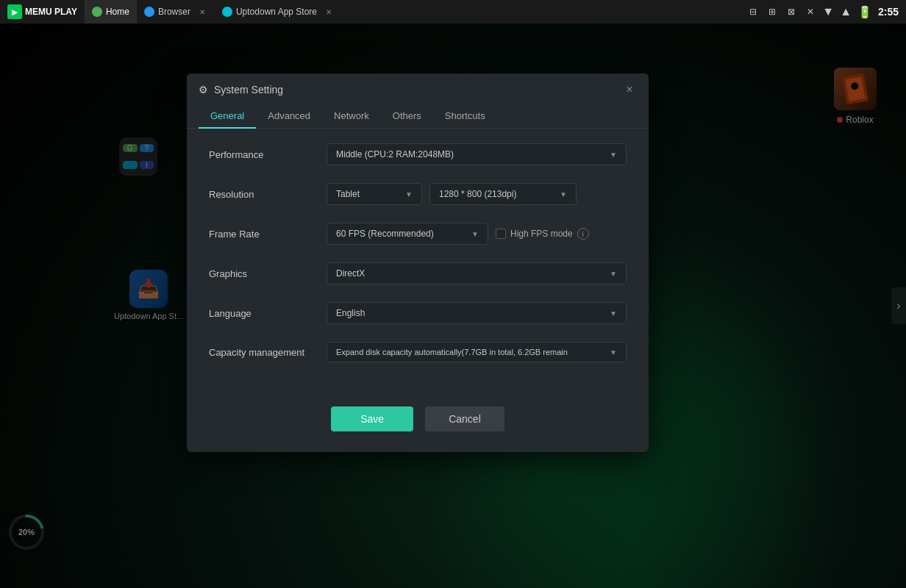  I want to click on tab-shortcuts: Shortcuts, so click(465, 116).